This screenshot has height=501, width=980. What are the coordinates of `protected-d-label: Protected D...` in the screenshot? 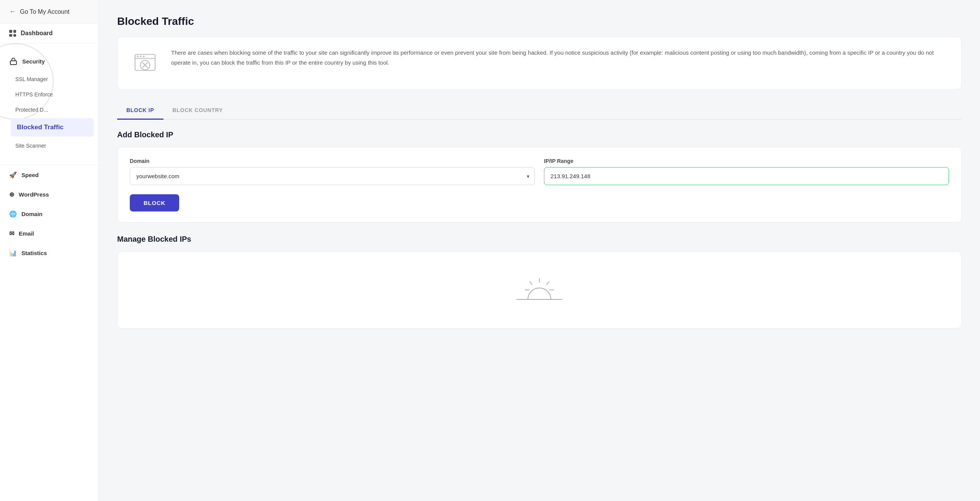 It's located at (32, 110).